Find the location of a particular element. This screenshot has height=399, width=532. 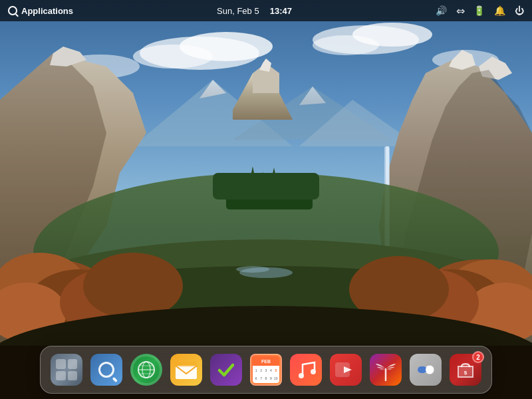

tasks-icon is located at coordinates (226, 370).